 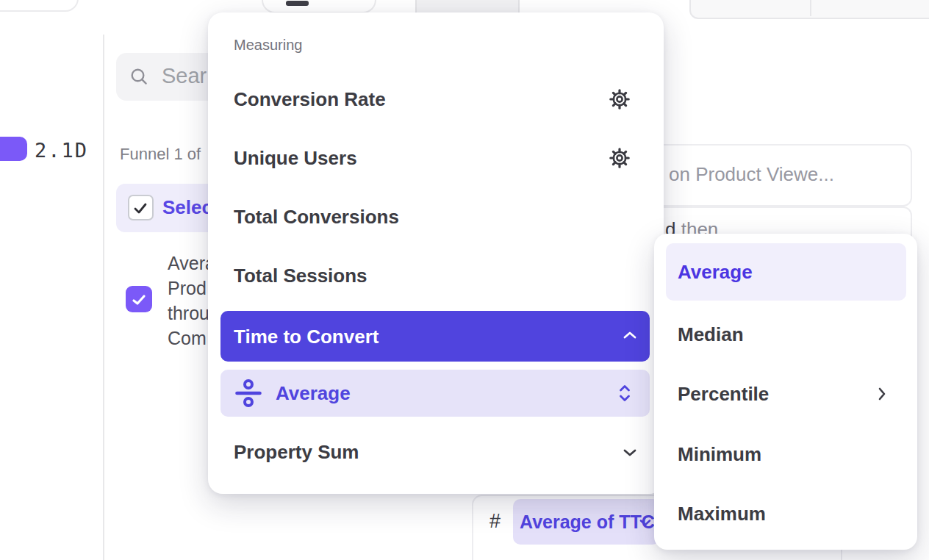 I want to click on search-icon, so click(x=139, y=76).